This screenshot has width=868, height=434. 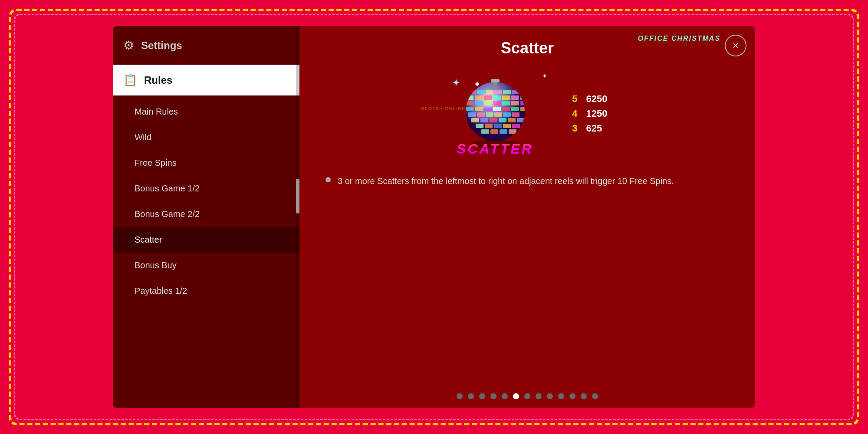 I want to click on sidebar-item-bonus-game-1: Bonus Game 1/2, so click(x=206, y=188).